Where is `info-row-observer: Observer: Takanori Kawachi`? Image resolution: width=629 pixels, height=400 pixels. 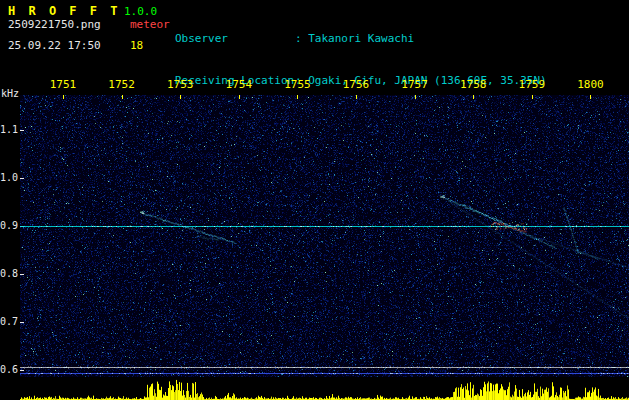
info-row-observer: Observer: Takanori Kawachi is located at coordinates (361, 39).